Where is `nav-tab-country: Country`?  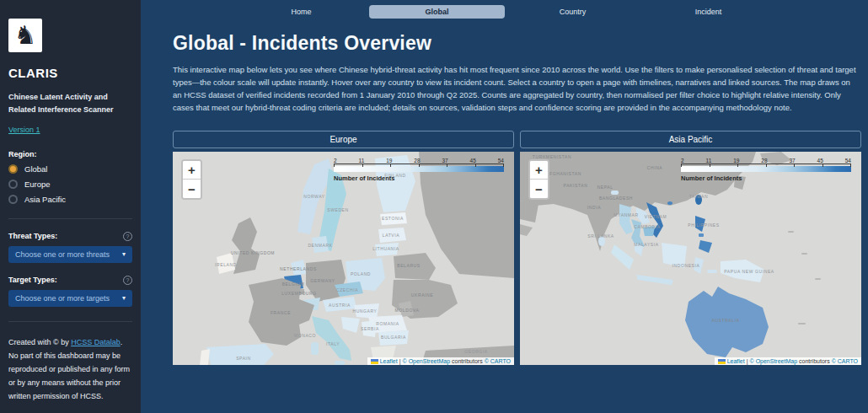
nav-tab-country: Country is located at coordinates (573, 12).